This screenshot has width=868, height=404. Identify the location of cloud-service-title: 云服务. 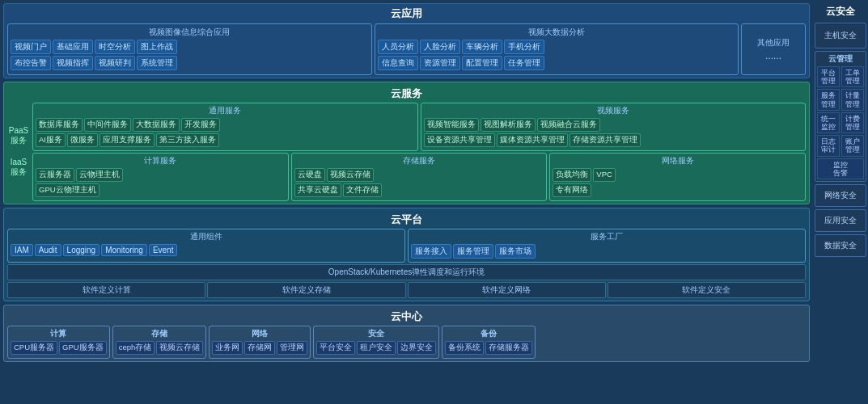
(406, 94).